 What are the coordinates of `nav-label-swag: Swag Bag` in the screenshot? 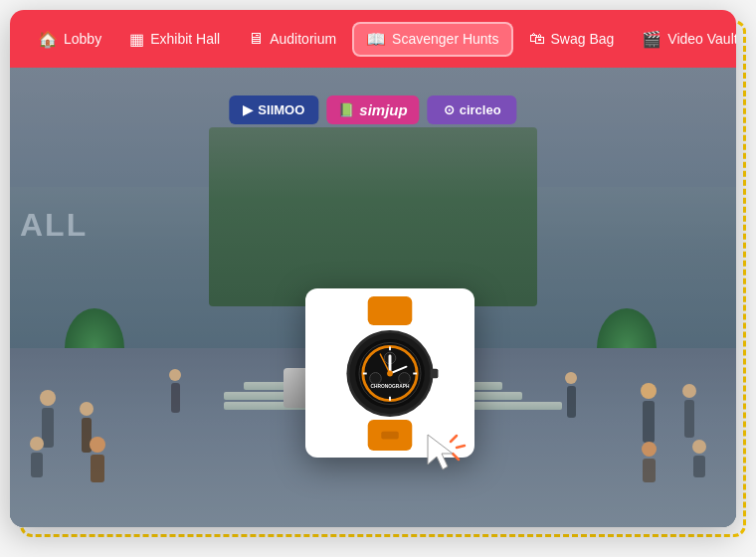 It's located at (583, 39).